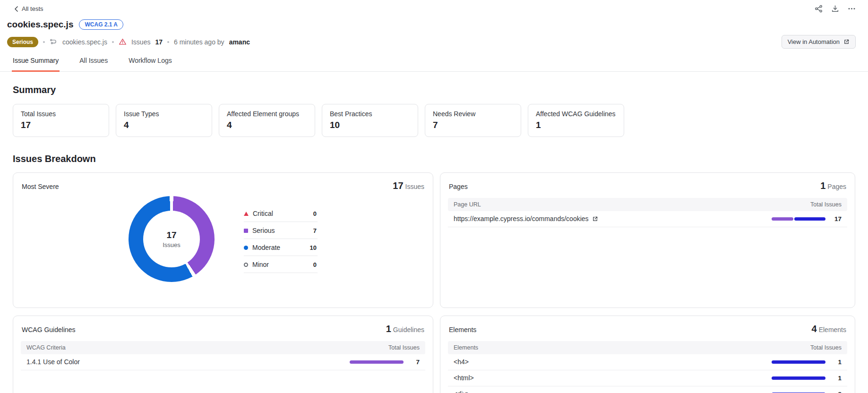  Describe the element at coordinates (807, 392) in the screenshot. I see `element-row-stats: 8` at that location.